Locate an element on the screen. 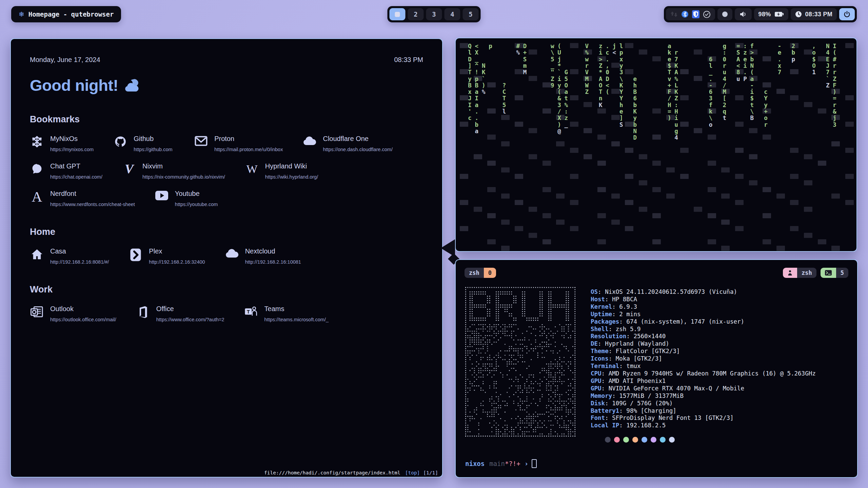  matrix-char: v is located at coordinates (669, 79).